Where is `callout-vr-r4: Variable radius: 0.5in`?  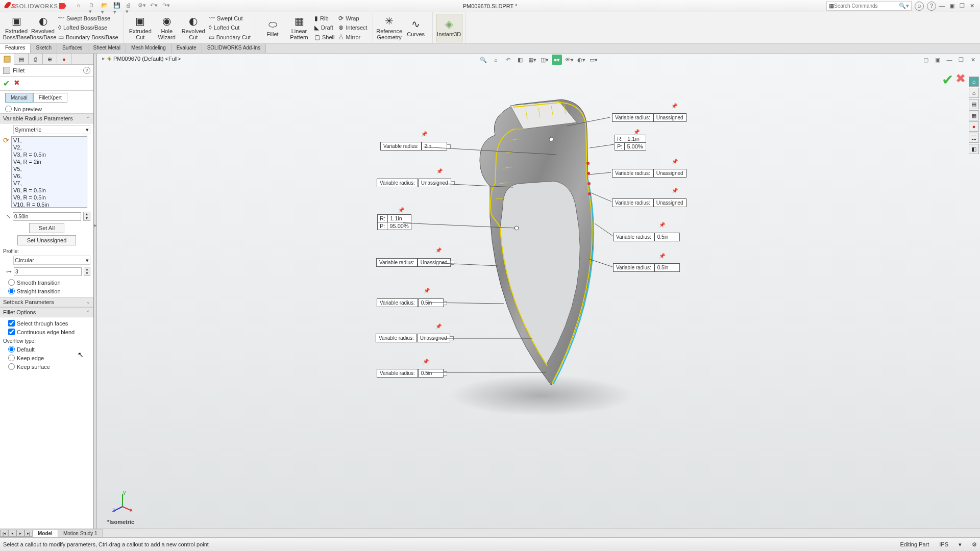 callout-vr-r4: Variable radius: 0.5in is located at coordinates (646, 237).